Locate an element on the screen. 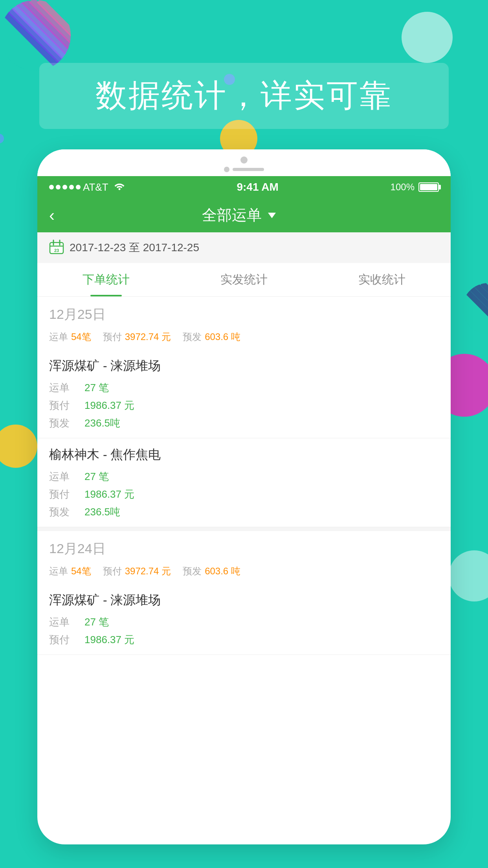 The width and height of the screenshot is (488, 868). route-1-2-stats: 运单 27 笔 预付 1986.37 元 预发 236.5吨 is located at coordinates (244, 495).